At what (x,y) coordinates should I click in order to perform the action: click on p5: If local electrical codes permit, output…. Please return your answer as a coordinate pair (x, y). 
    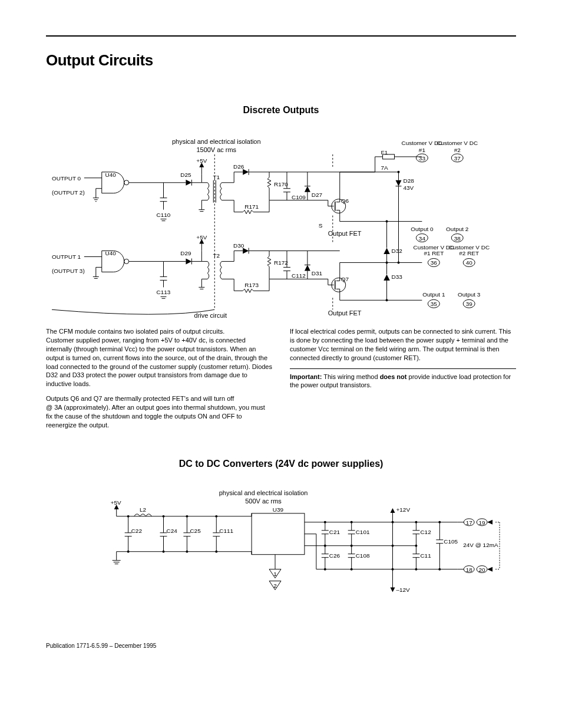
    Looking at the image, I should click on (403, 344).